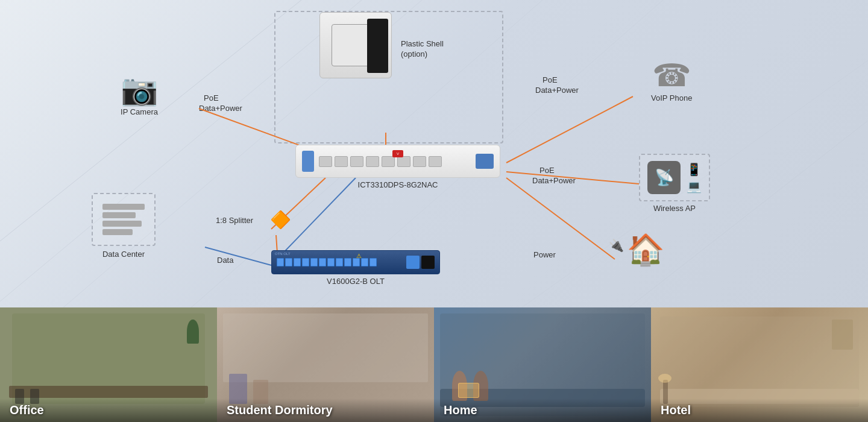 The width and height of the screenshot is (868, 422). Describe the element at coordinates (211, 98) in the screenshot. I see `camera-poe-label: PoE` at that location.